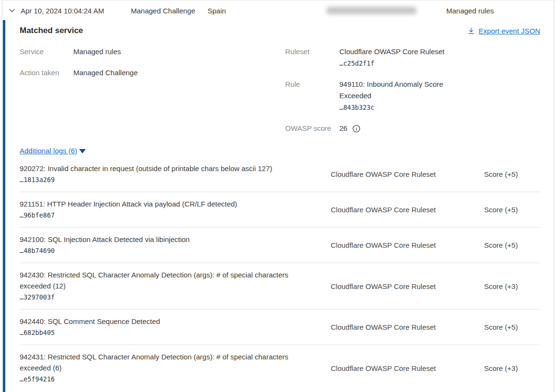 The image size is (556, 392). I want to click on log-description: 921151: HTTP Header Injection Attack via…, so click(168, 204).